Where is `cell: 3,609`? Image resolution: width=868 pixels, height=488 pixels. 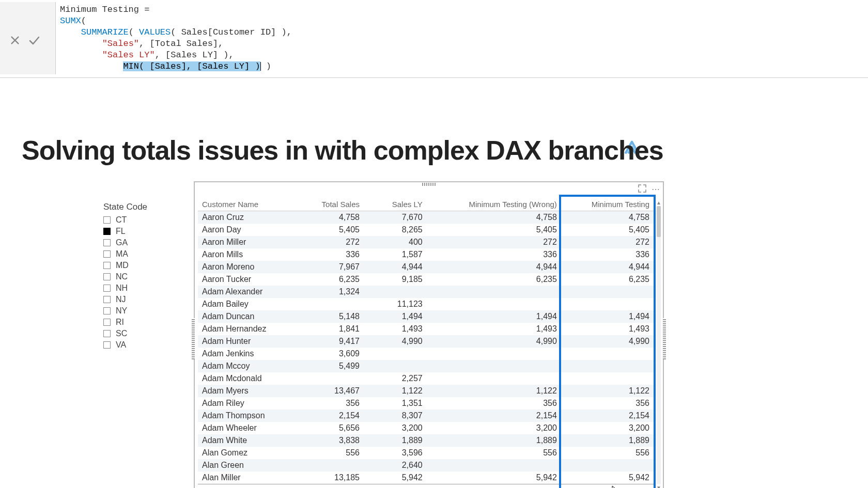 cell: 3,609 is located at coordinates (332, 354).